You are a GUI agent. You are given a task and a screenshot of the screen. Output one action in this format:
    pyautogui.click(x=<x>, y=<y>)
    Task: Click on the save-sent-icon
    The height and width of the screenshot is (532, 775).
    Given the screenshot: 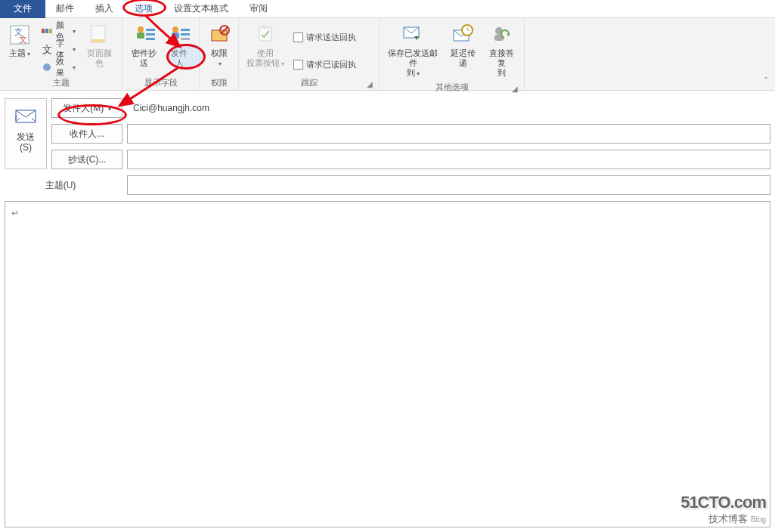 What is the action you would take?
    pyautogui.click(x=413, y=35)
    